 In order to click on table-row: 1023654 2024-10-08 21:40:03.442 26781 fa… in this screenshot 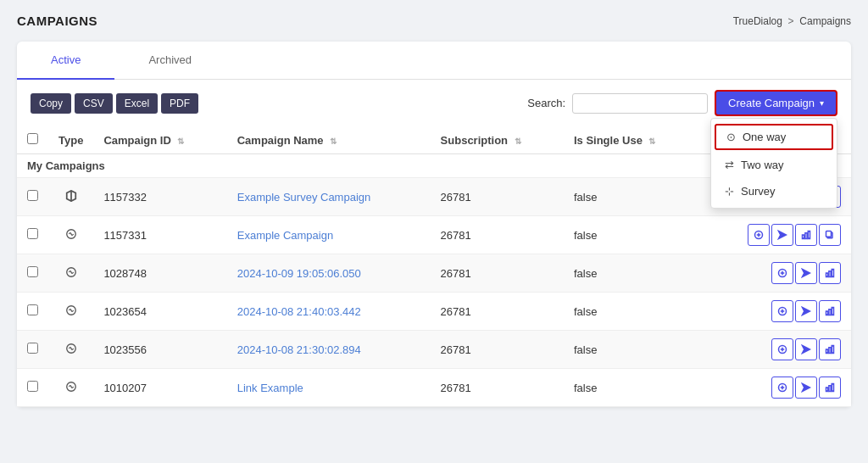, I will do `click(434, 312)`.